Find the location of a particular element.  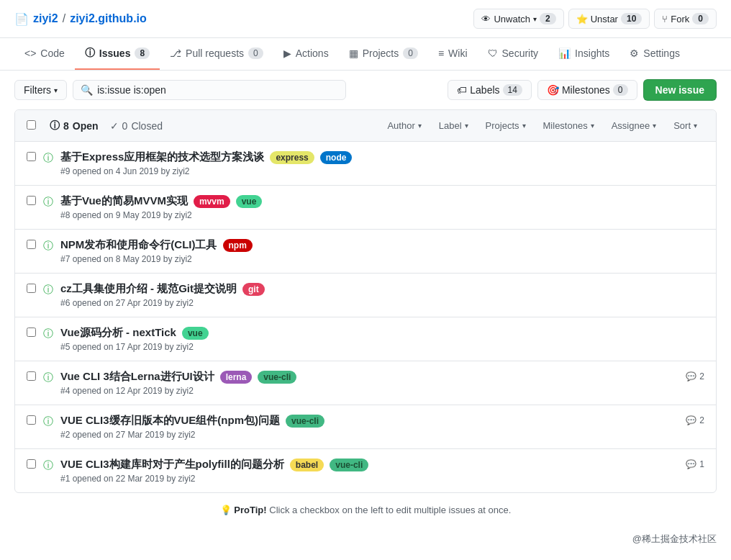

issue-title: Vue CLI 3结合Lerna进行UI设计 is located at coordinates (137, 377).